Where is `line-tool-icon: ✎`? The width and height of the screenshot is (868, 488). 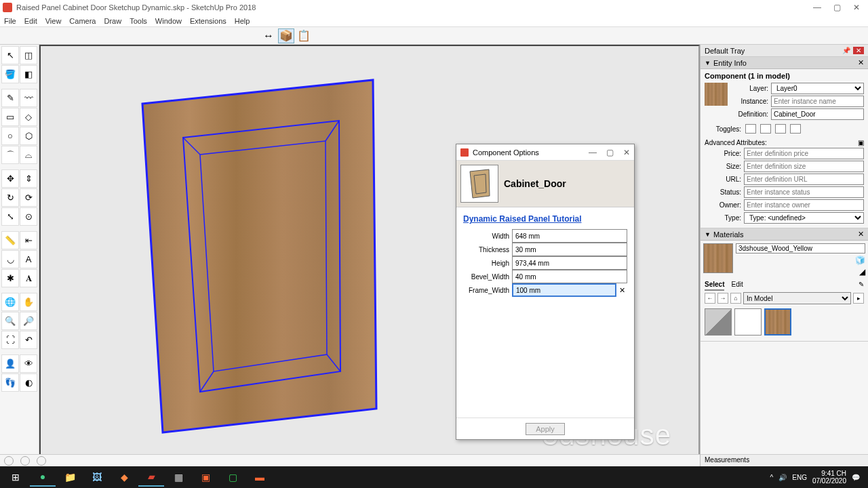 line-tool-icon: ✎ is located at coordinates (10, 98).